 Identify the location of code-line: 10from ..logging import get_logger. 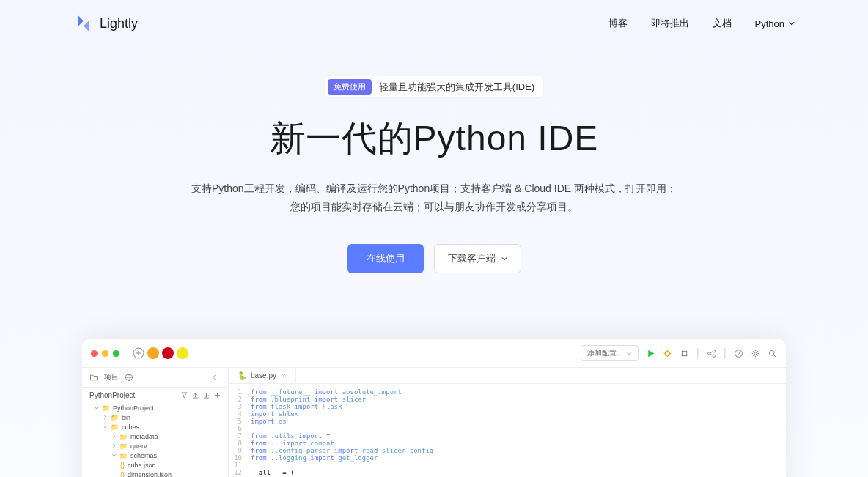
(507, 458).